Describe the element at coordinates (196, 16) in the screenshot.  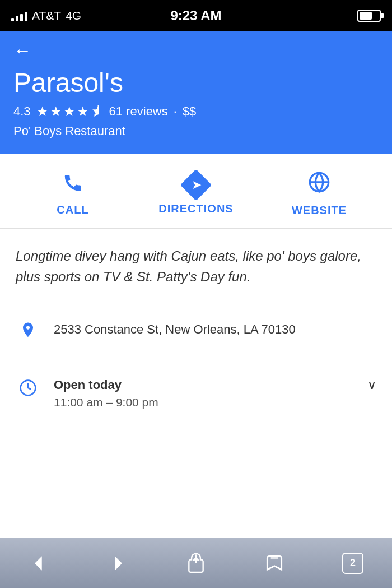
I see `status-time: 9:23 AM` at that location.